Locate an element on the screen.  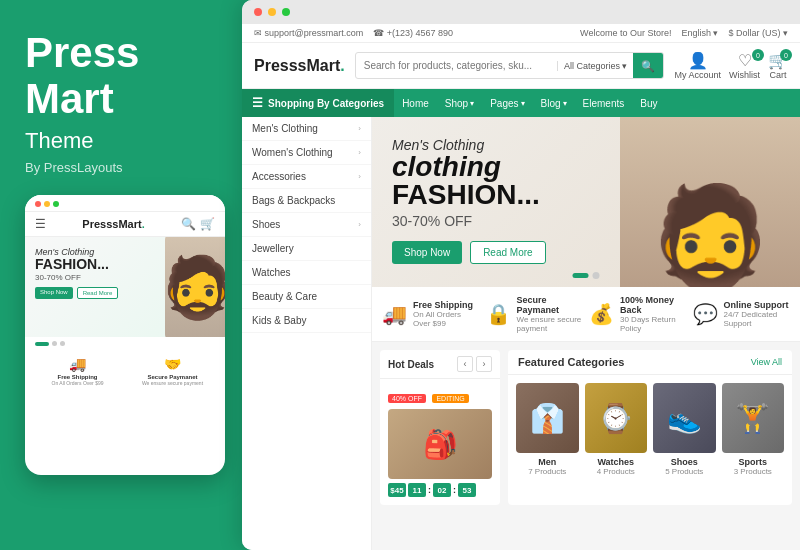
site-header: PresssMart. All Categories ▾ 🔍 👤 My Acco… is located at coordinates (521, 66).